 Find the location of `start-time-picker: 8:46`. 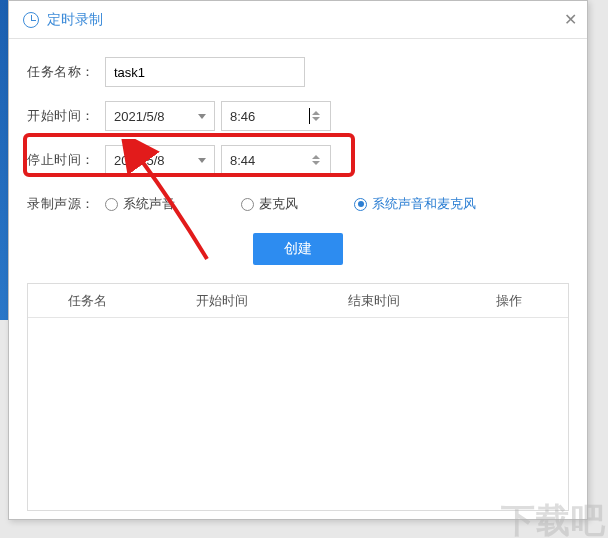

start-time-picker: 8:46 is located at coordinates (276, 116).